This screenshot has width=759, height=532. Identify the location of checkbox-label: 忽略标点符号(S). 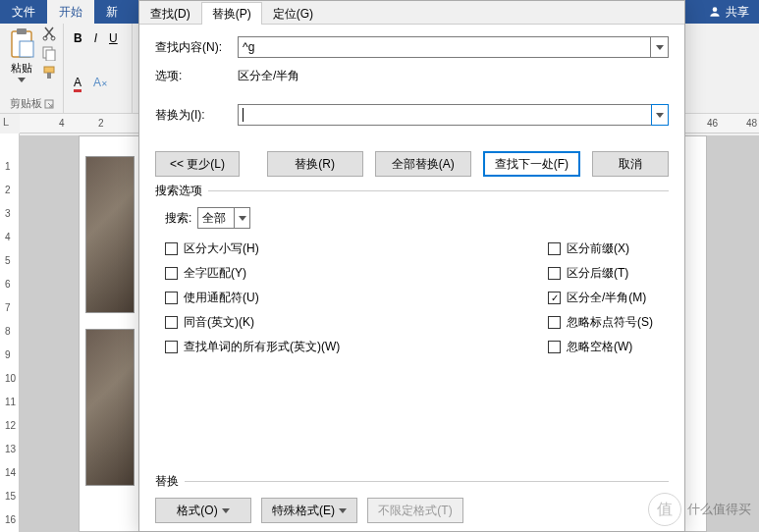
(610, 322).